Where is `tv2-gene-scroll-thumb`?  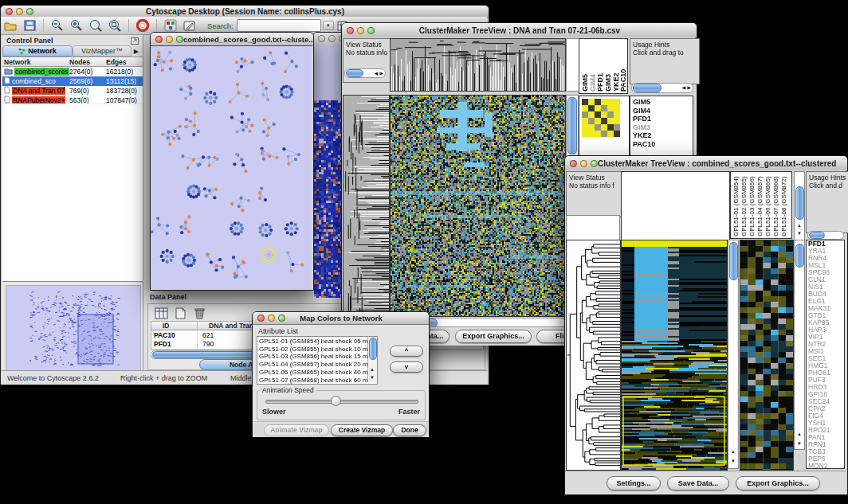
tv2-gene-scroll-thumb is located at coordinates (800, 256).